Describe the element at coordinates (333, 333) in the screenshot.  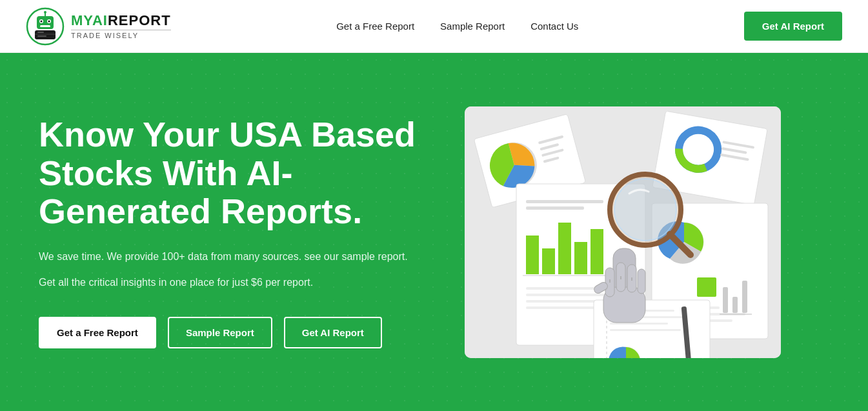
I see `hero-ai-report-button: Get AI Report` at that location.